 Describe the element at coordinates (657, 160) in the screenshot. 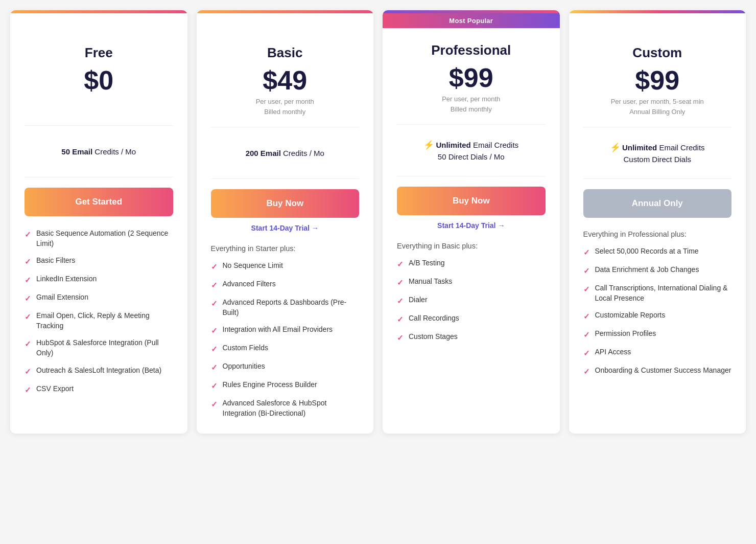

I see `credits-line2: Custom Direct Dials` at that location.